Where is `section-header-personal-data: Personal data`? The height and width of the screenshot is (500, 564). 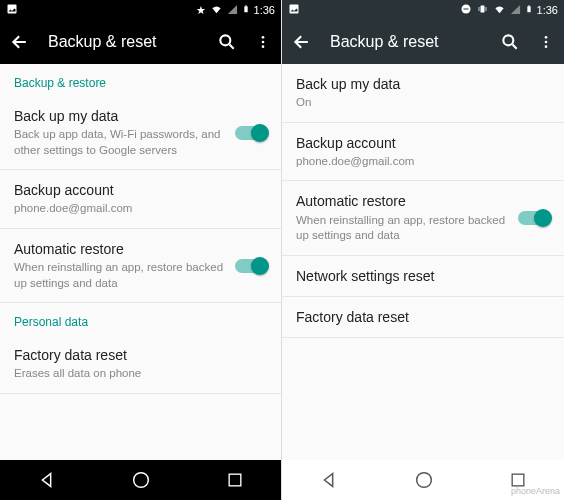 section-header-personal-data: Personal data is located at coordinates (140, 319).